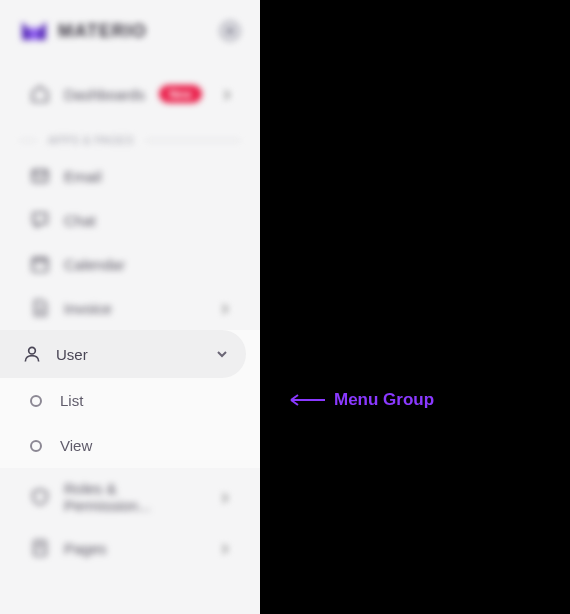 The image size is (570, 614). What do you see at coordinates (308, 400) in the screenshot?
I see `arrow-left-icon` at bounding box center [308, 400].